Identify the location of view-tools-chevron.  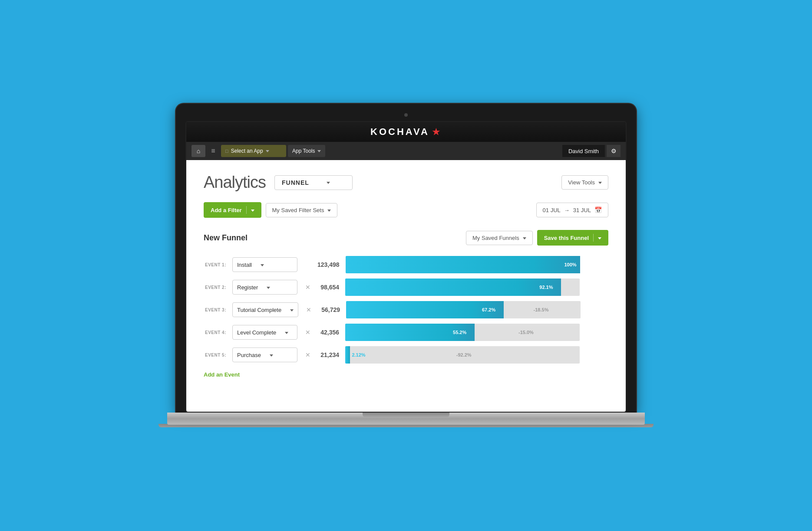
(600, 182).